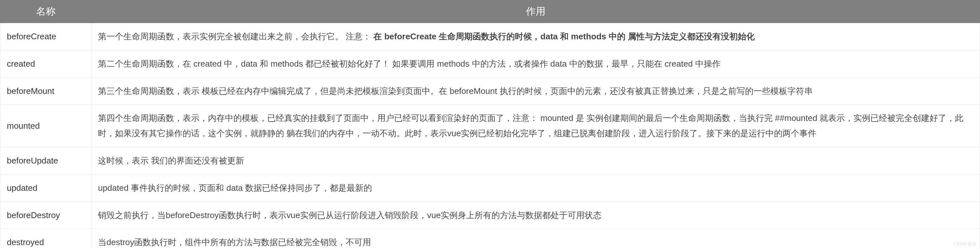  I want to click on table-row: updatedupdated 事件执行的时候，页面和 data 数据已经保持同步…, so click(490, 188).